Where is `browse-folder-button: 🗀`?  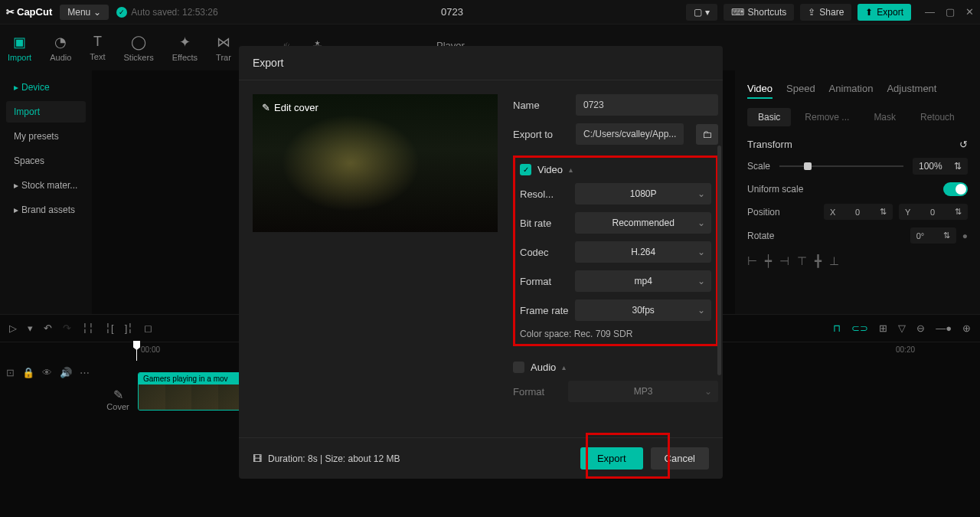
browse-folder-button: 🗀 is located at coordinates (707, 135).